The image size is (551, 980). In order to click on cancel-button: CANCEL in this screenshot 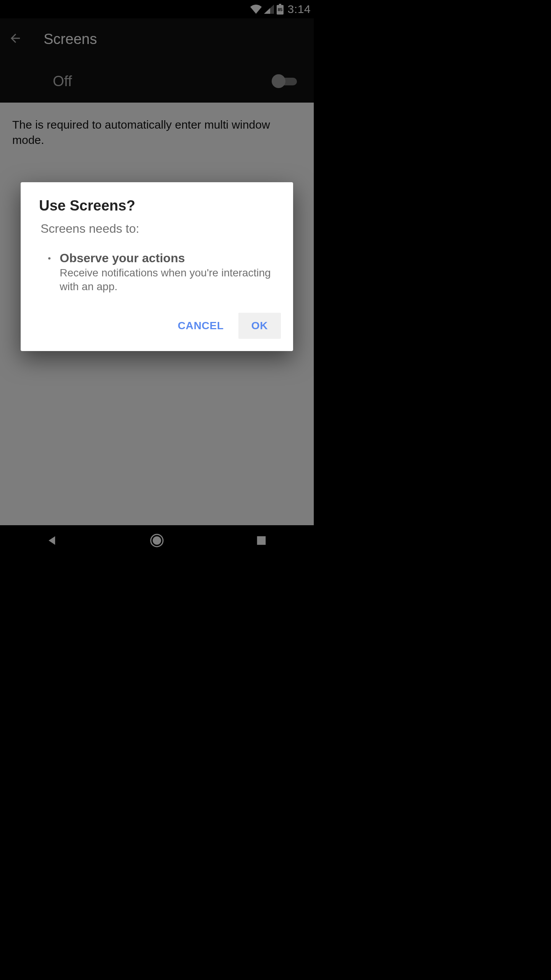, I will do `click(201, 326)`.